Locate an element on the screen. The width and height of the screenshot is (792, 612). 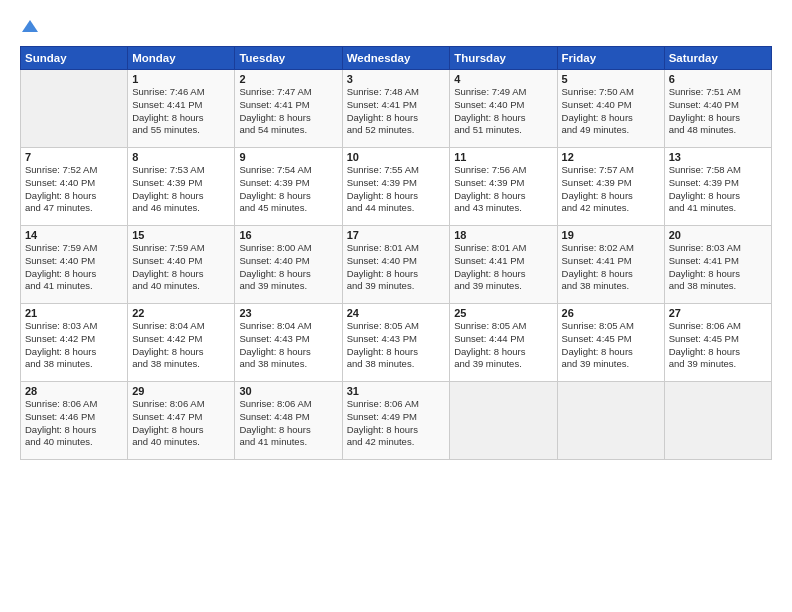
calendar-cell: 27Sunrise: 8:06 AM Sunset: 4:45 PM Dayli… is located at coordinates (718, 343).